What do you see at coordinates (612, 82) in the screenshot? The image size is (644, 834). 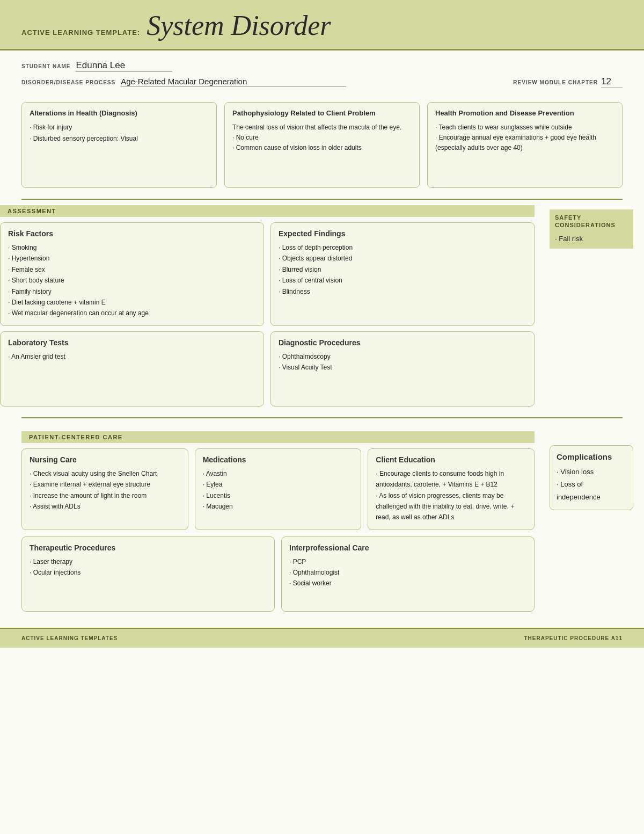 I see `review-value: 12` at bounding box center [612, 82].